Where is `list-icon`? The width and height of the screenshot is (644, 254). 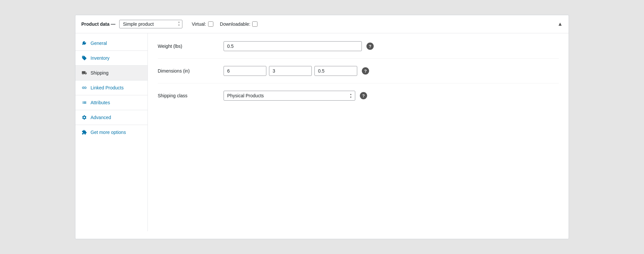
list-icon is located at coordinates (84, 103).